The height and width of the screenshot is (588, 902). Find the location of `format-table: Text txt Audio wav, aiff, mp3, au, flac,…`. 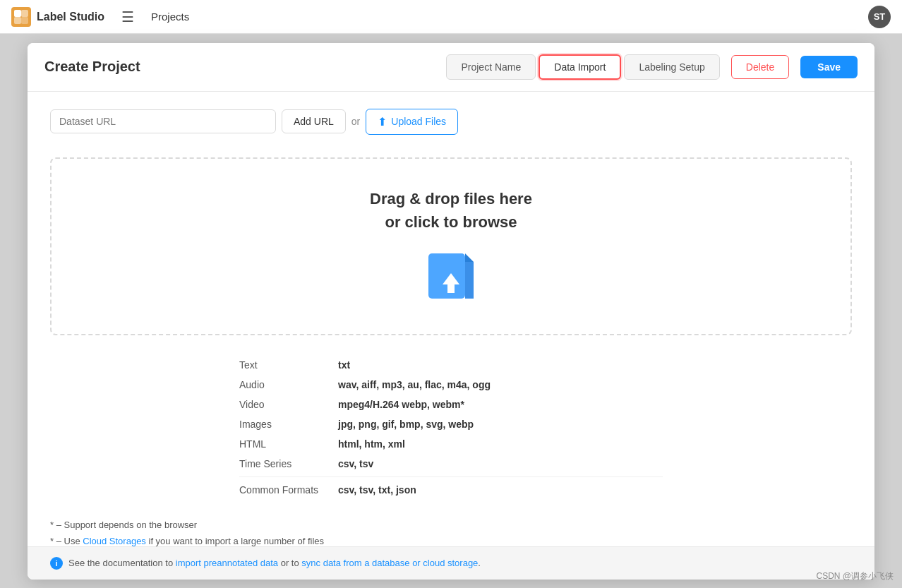

format-table: Text txt Audio wav, aiff, mp3, au, flac,… is located at coordinates (451, 428).